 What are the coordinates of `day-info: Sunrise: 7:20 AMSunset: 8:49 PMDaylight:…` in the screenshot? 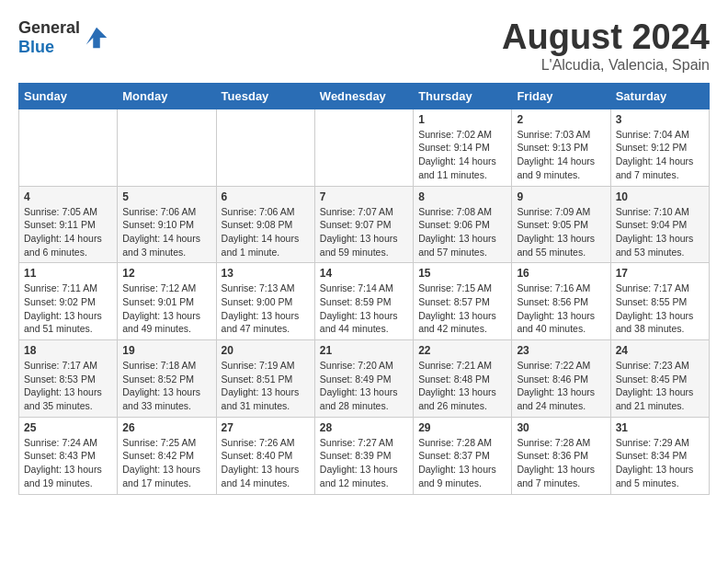 It's located at (364, 386).